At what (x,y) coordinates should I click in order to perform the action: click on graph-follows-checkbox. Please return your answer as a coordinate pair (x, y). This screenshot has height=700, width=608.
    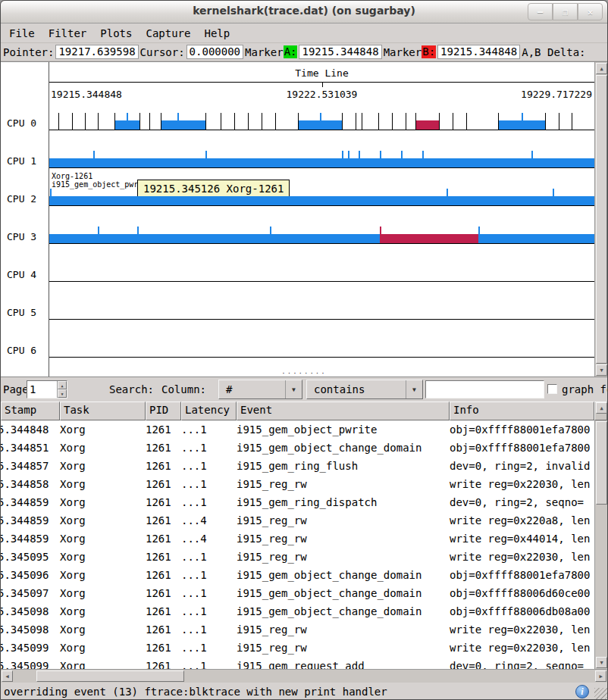
    Looking at the image, I should click on (552, 389).